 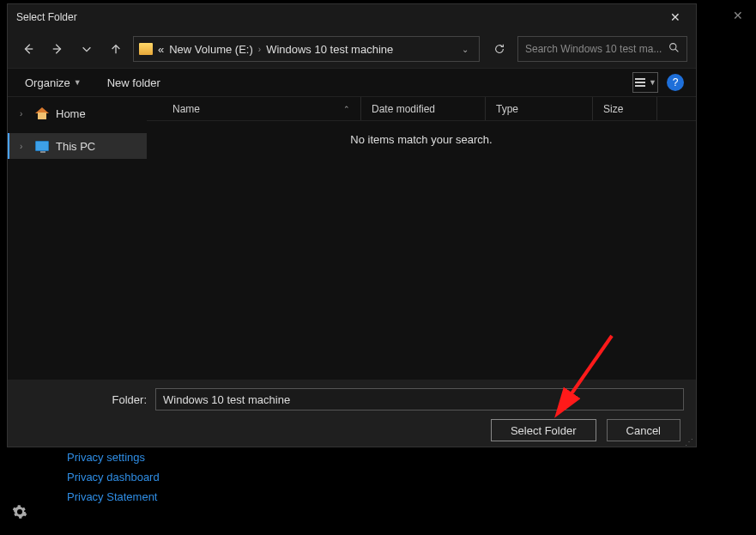 I want to click on titlebar: Select Folder ✕, so click(x=352, y=17).